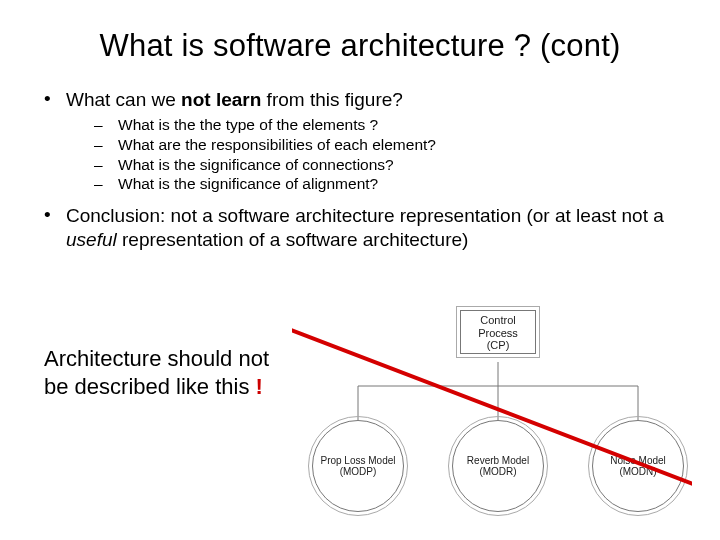 The image size is (720, 540). I want to click on bullet-2: Conclusion: not a software architecture …, so click(362, 228).